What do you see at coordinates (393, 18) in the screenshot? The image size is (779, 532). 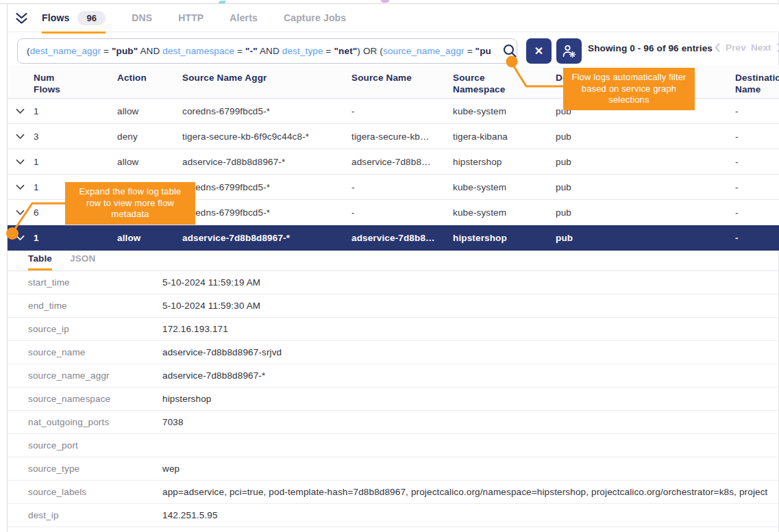 I see `log-type-tabbar: Flows 96 DNS HTTP Alerts Capture Jobs` at bounding box center [393, 18].